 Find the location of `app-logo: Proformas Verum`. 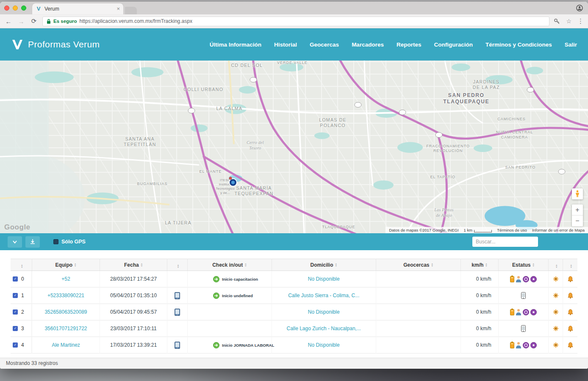

app-logo: Proformas Verum is located at coordinates (55, 44).